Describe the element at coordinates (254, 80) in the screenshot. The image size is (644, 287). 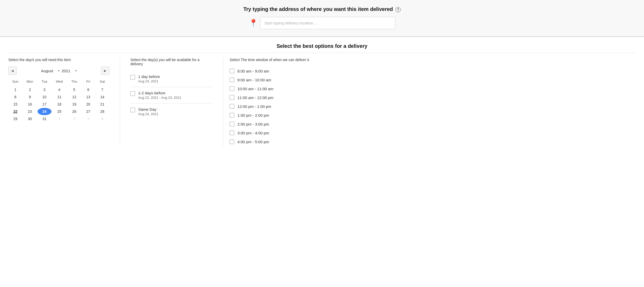
I see `time-label: 9:00 am - 10:00 am` at that location.